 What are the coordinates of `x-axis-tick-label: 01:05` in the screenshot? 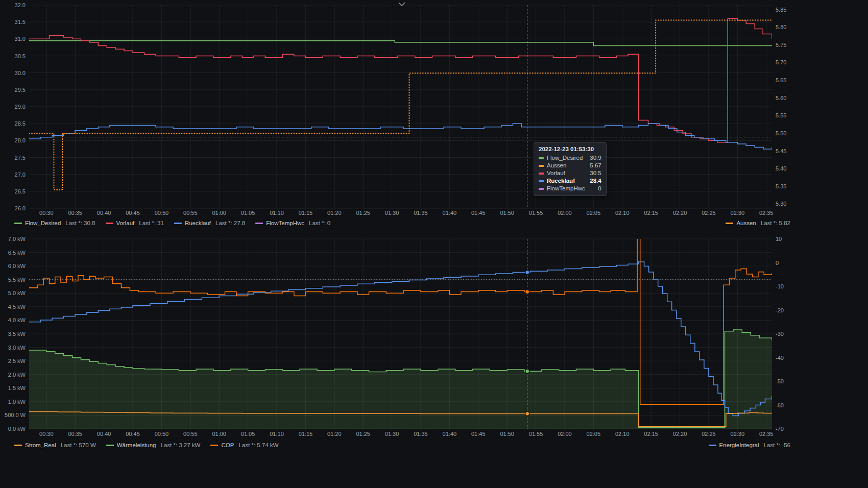 It's located at (248, 434).